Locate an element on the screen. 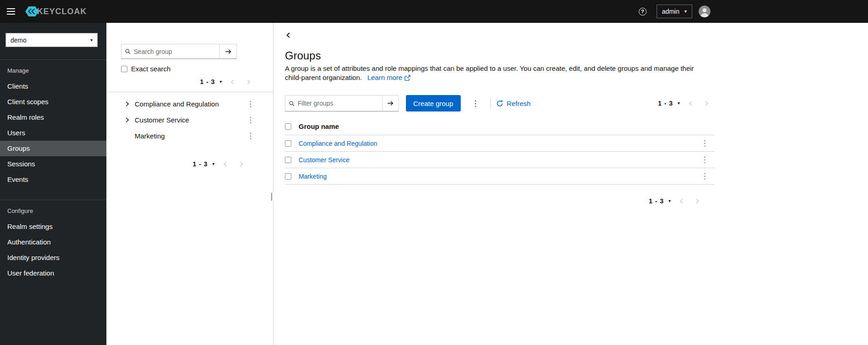  group-link: Compliance and Regulation is located at coordinates (338, 143).